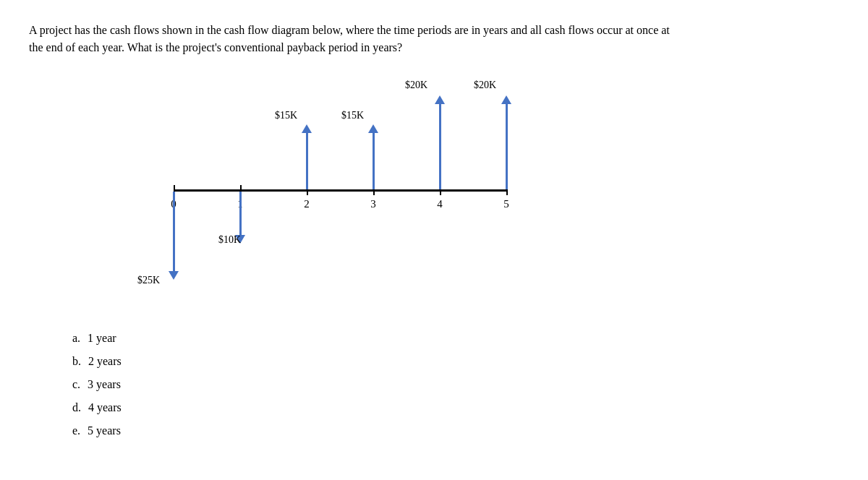 The image size is (868, 480). Describe the element at coordinates (105, 361) in the screenshot. I see `option-b-text: 2 years` at that location.